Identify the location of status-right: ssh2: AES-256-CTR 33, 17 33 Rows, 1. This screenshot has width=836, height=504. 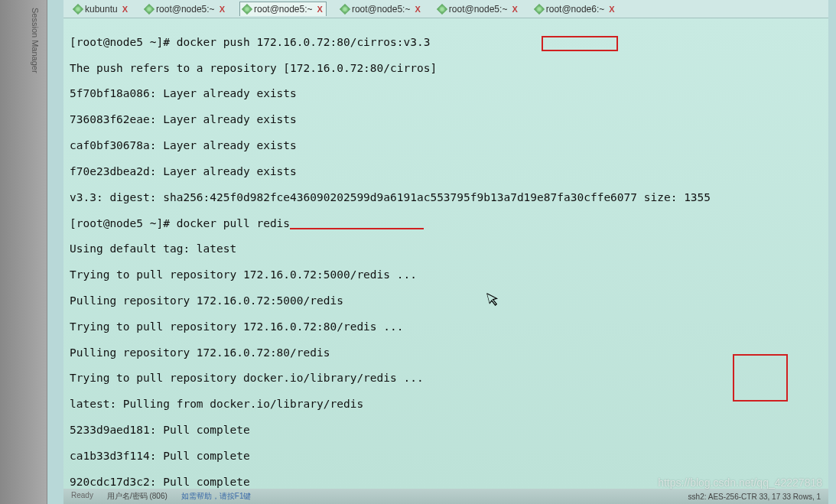
(754, 497).